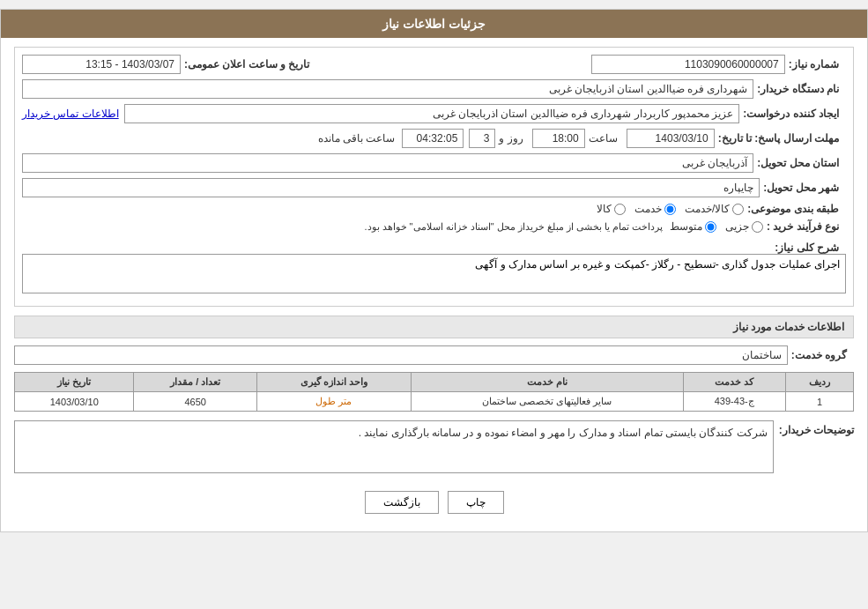 The image size is (868, 609). I want to click on row-province: استان محل تحویل: آذربایجان غربی, so click(434, 163).